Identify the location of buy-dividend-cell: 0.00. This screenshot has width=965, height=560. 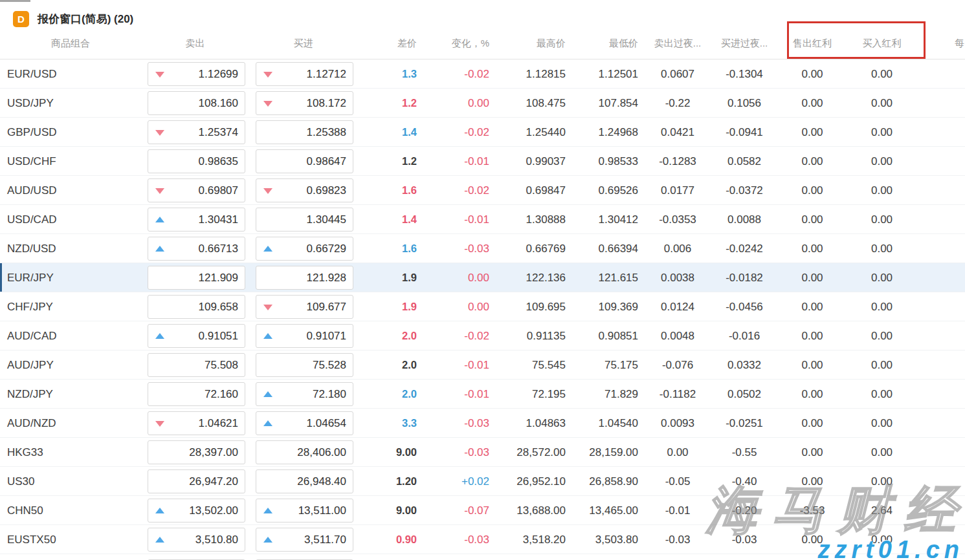
(882, 133).